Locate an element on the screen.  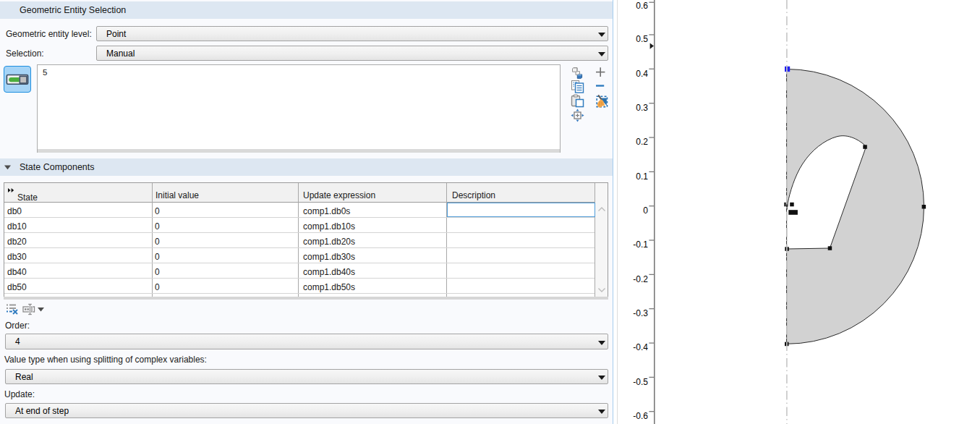
svg-text: 0.3 is located at coordinates (642, 108).